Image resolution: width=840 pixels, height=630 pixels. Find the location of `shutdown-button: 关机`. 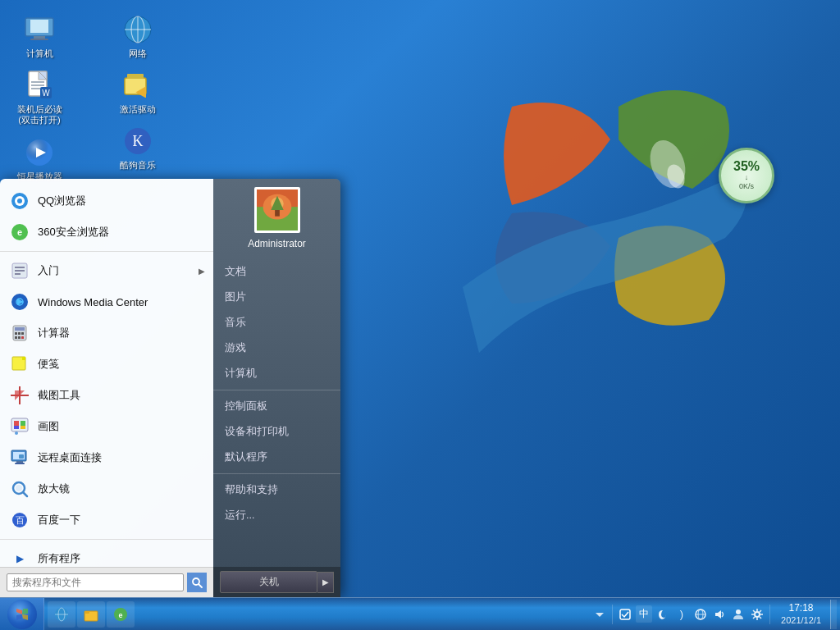

shutdown-button: 关机 is located at coordinates (269, 582).